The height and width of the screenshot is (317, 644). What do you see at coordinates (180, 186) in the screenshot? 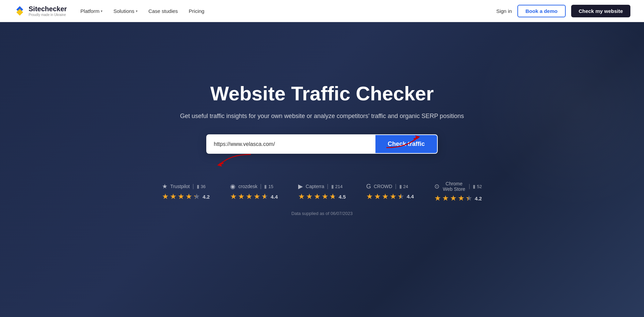
I see `platform-name: Trustpilot` at bounding box center [180, 186].